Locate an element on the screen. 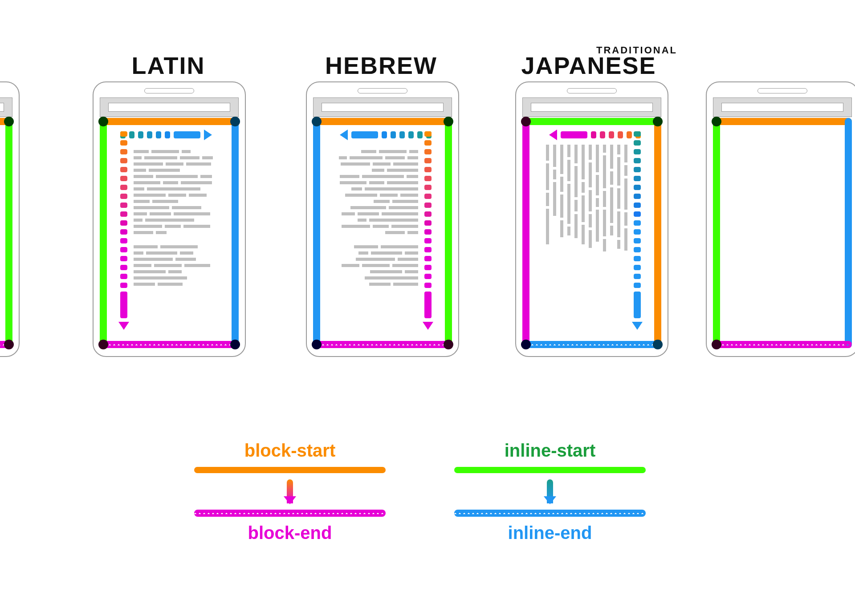  label-block-start: block-start is located at coordinates (290, 450).